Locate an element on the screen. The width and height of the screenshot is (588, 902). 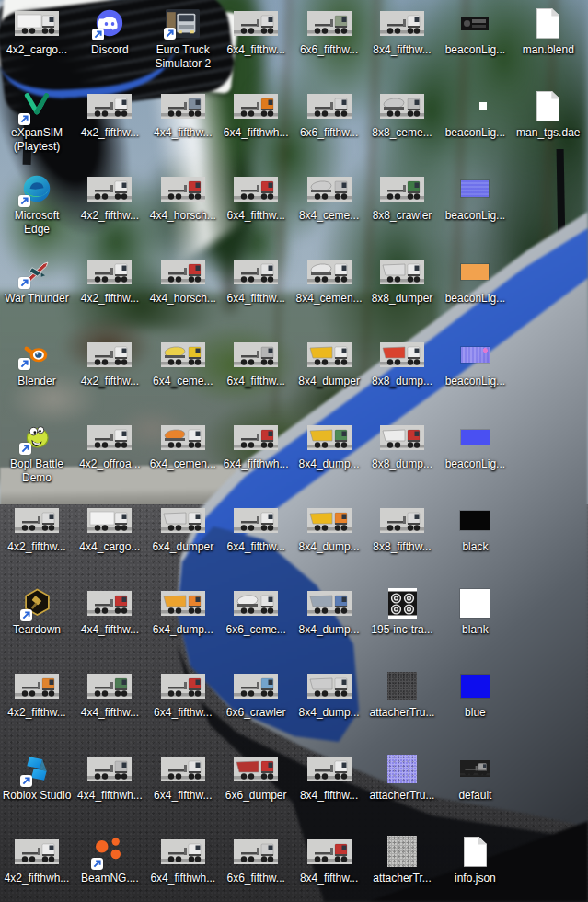
desktop-icon-teardown: Teardown is located at coordinates (37, 610).